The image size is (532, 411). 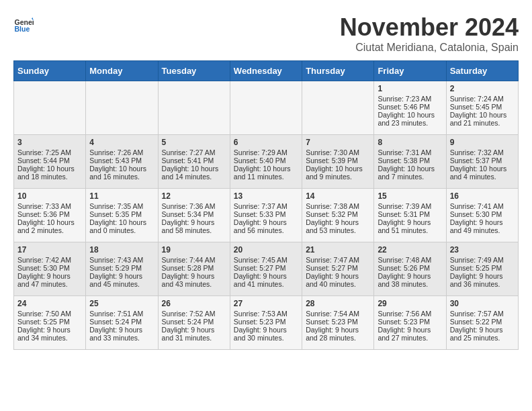 I want to click on daylight-text: Daylight: 9 hours and 34 minutes., so click(x=44, y=334).